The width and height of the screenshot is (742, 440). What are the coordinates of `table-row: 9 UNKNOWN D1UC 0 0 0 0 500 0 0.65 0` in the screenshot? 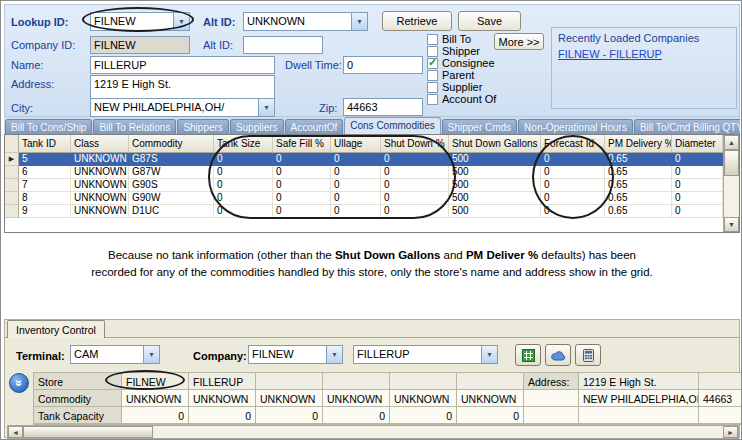 It's located at (372, 212).